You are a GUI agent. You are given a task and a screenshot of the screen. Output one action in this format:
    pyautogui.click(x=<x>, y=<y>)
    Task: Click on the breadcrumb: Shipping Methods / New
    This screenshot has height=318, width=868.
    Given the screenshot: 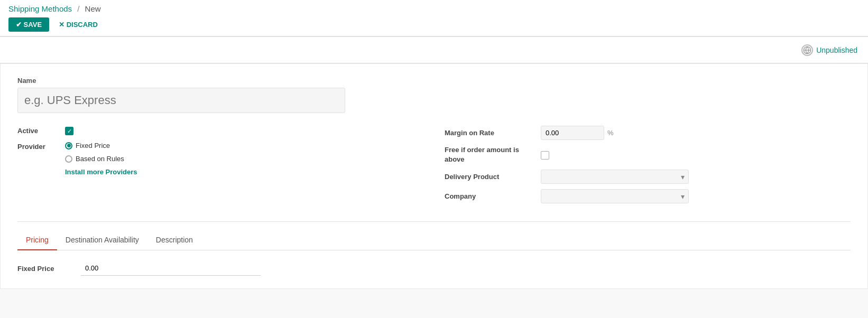 What is the action you would take?
    pyautogui.click(x=434, y=8)
    